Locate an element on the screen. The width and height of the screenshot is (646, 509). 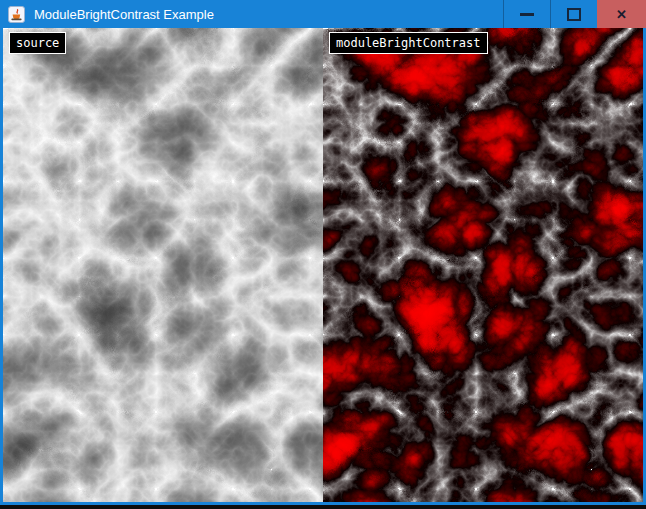
window-title: ModuleBrightContrast Example is located at coordinates (268, 14).